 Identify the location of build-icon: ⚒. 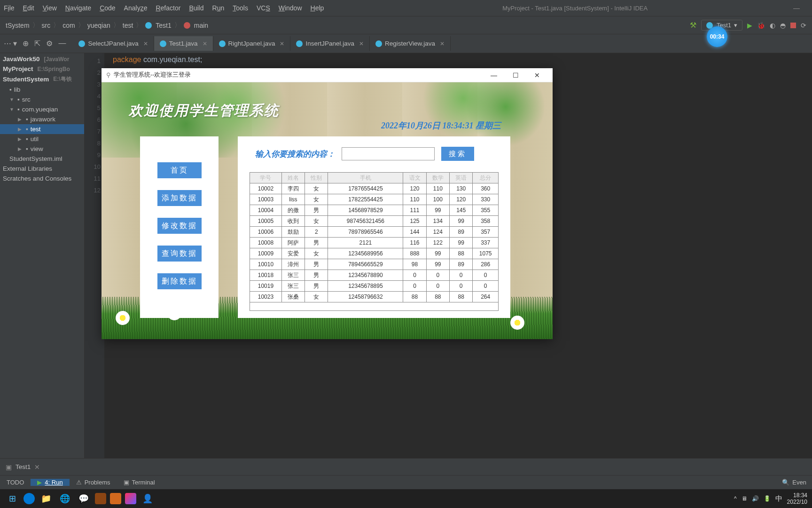
(693, 25).